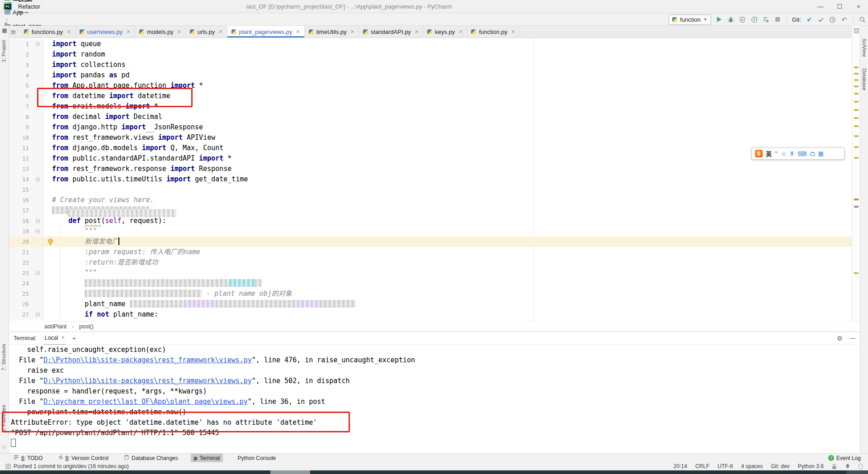  What do you see at coordinates (719, 20) in the screenshot?
I see `run-button` at bounding box center [719, 20].